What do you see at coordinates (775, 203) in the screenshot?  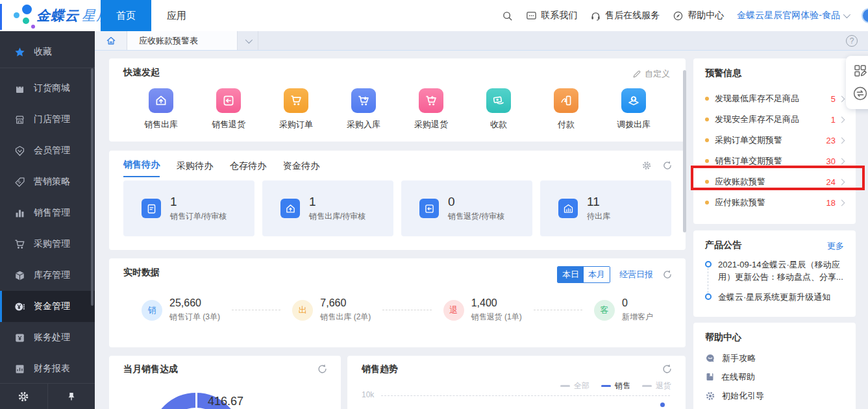 I see `alert-accounts-payable: 应付账款预警 18` at bounding box center [775, 203].